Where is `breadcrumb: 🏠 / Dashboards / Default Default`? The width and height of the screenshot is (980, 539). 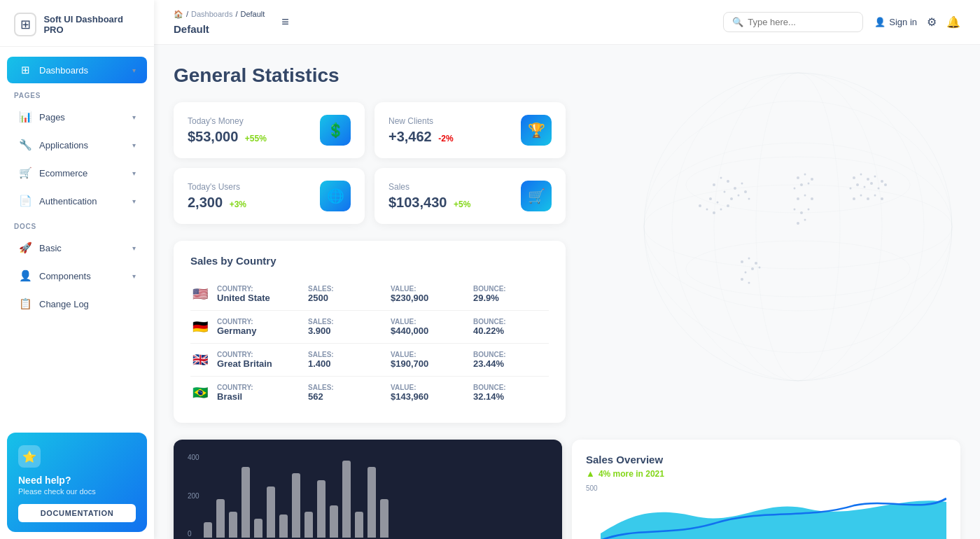 breadcrumb: 🏠 / Dashboards / Default Default is located at coordinates (219, 22).